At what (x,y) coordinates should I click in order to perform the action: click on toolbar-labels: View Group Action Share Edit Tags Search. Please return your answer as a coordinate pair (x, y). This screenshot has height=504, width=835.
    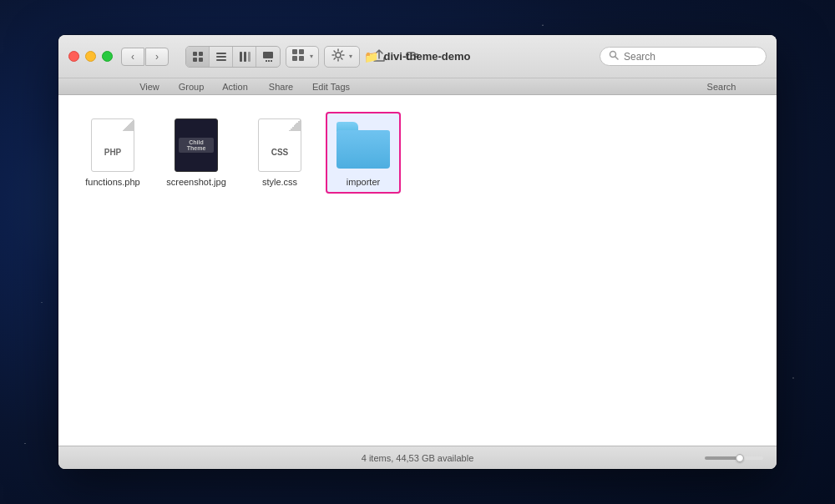
    Looking at the image, I should click on (418, 87).